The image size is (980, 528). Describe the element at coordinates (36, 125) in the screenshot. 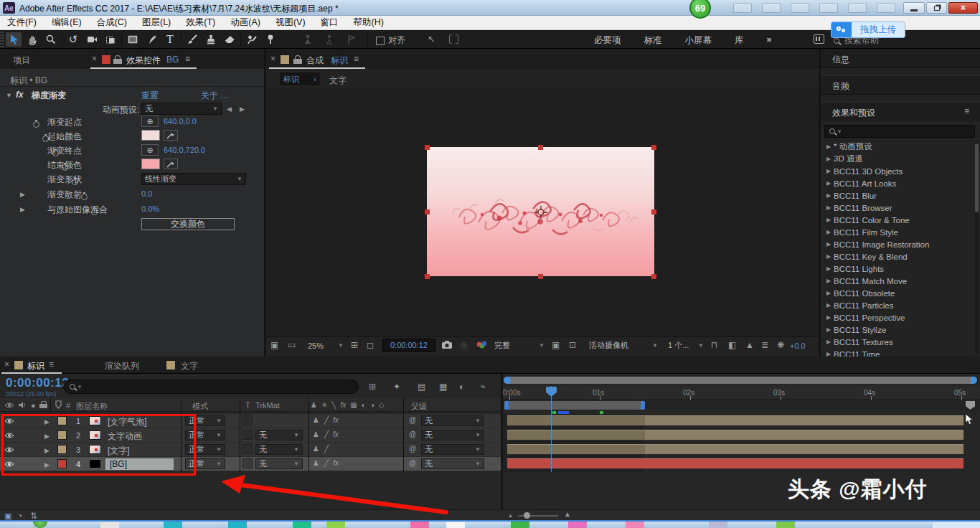

I see `stopwatch-icon` at that location.